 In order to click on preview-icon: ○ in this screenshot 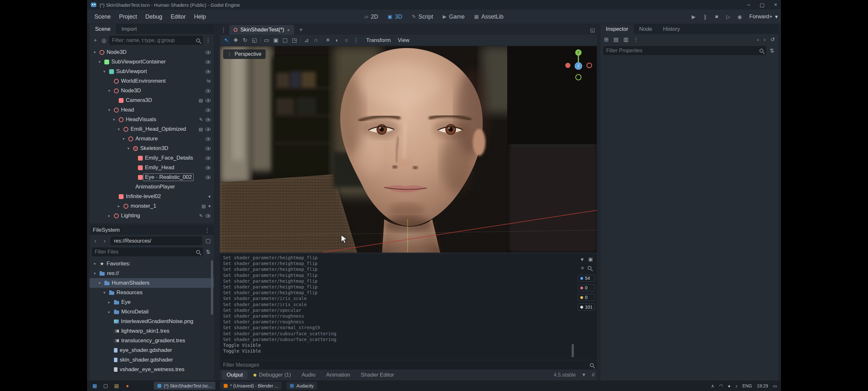, I will do `click(346, 40)`.